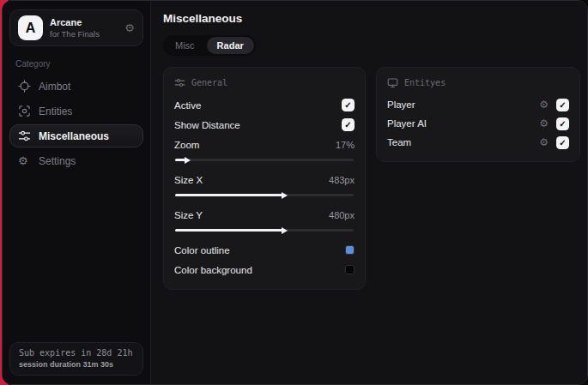 The height and width of the screenshot is (385, 588). I want to click on setting-label: Size X, so click(189, 180).